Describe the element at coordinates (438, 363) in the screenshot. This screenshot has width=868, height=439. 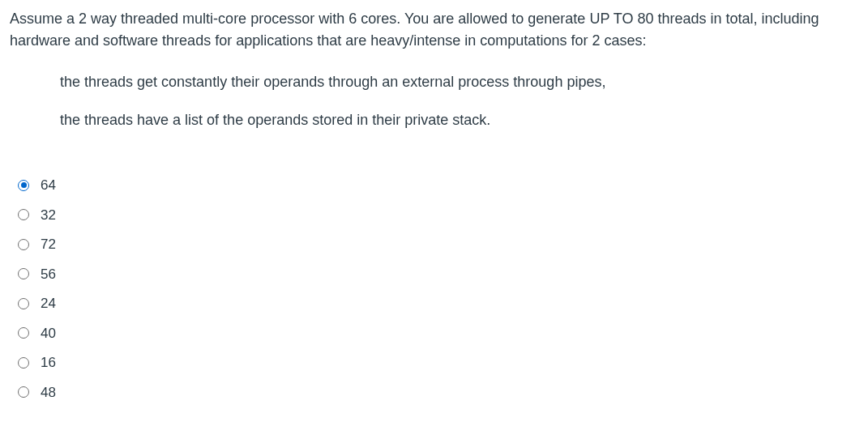
I see `option-6: 16` at that location.